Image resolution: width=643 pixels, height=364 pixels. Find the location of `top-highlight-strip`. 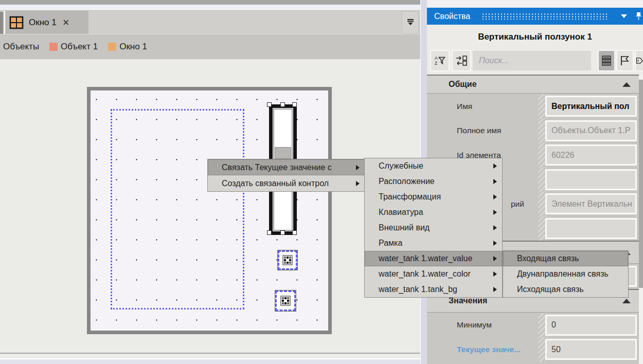

top-highlight-strip is located at coordinates (210, 7).